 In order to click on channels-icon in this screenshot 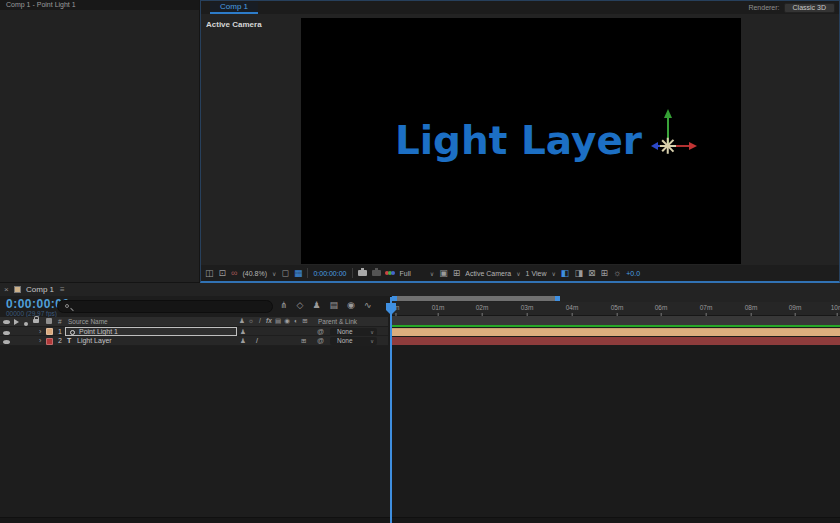, I will do `click(390, 273)`.